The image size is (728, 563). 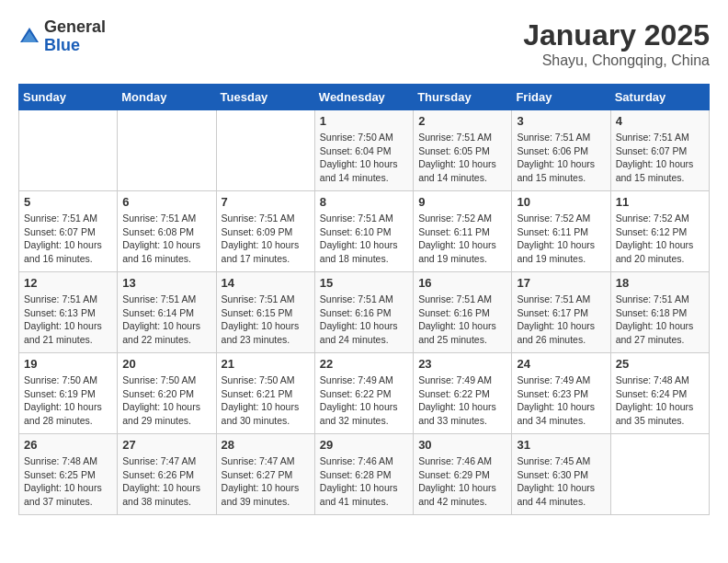 I want to click on day-number: 8, so click(x=364, y=202).